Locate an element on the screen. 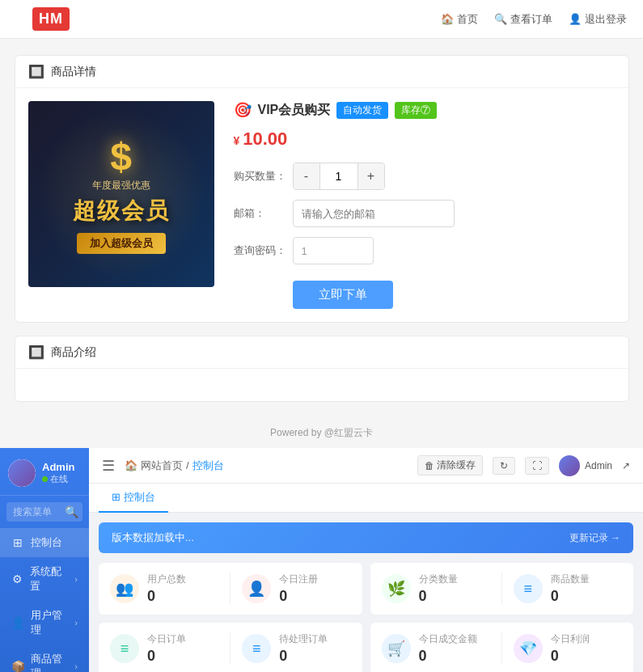 The height and width of the screenshot is (672, 643). sidebar-item-goods-mgmt: 📦 商品管理 › is located at coordinates (44, 658).